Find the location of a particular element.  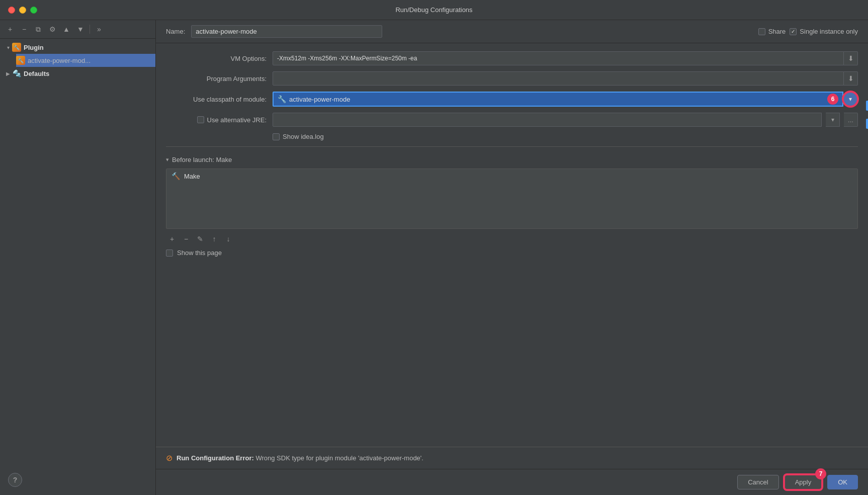

vm-options-expand-button: ⬇ is located at coordinates (851, 58).